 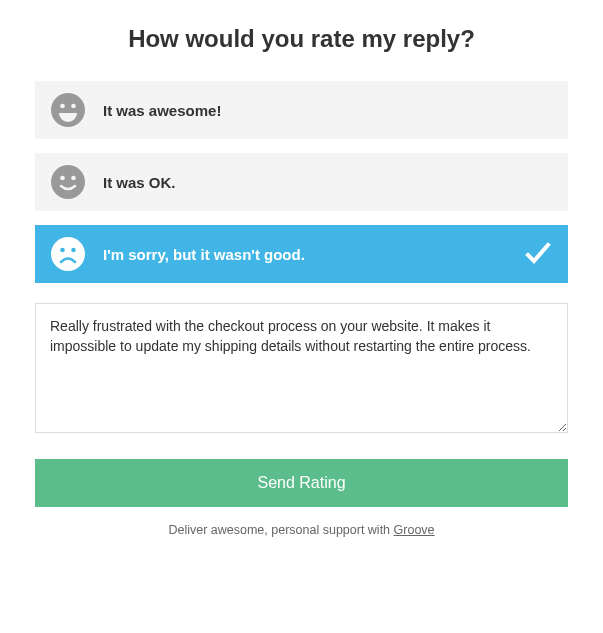 I want to click on check-icon, so click(x=538, y=254).